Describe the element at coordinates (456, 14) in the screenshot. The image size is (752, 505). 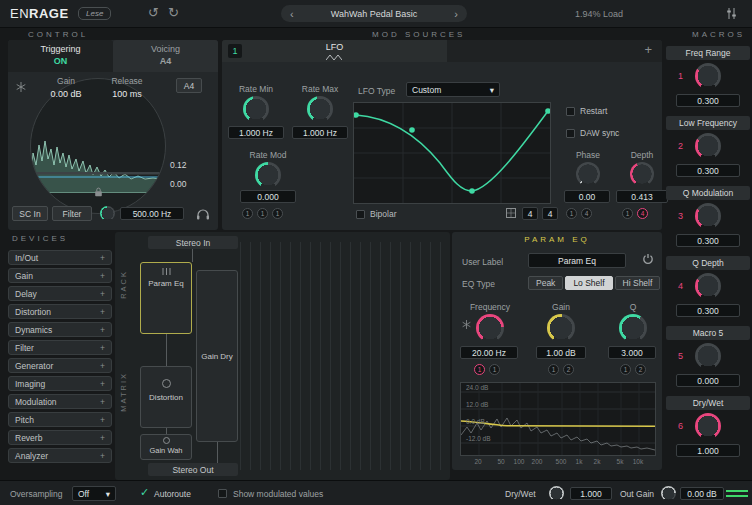
I see `next-preset-icon: ›` at that location.